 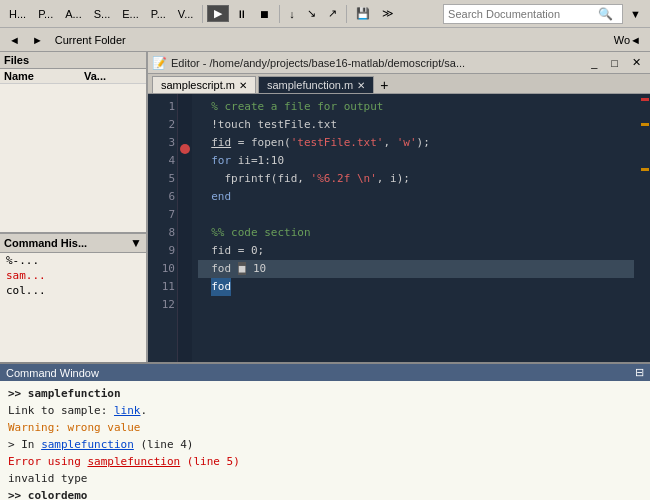 I want to click on cmd-link-samplefunction2: samplefunction, so click(x=134, y=462).